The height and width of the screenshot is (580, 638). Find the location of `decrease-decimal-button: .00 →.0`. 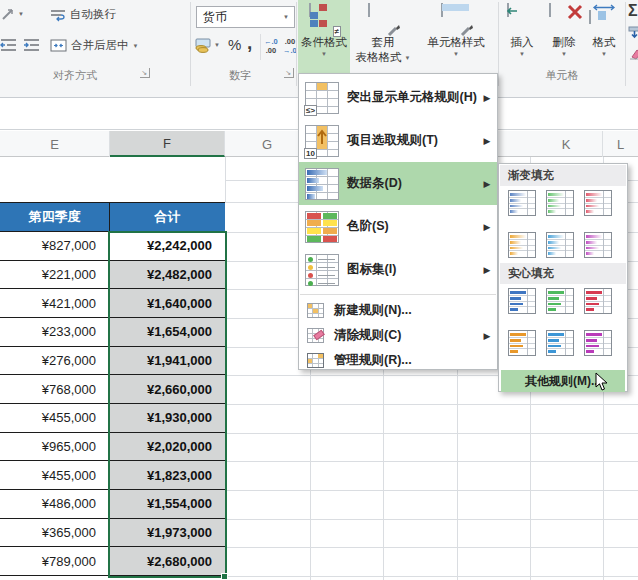

decrease-decimal-button: .00 →.0 is located at coordinates (290, 46).